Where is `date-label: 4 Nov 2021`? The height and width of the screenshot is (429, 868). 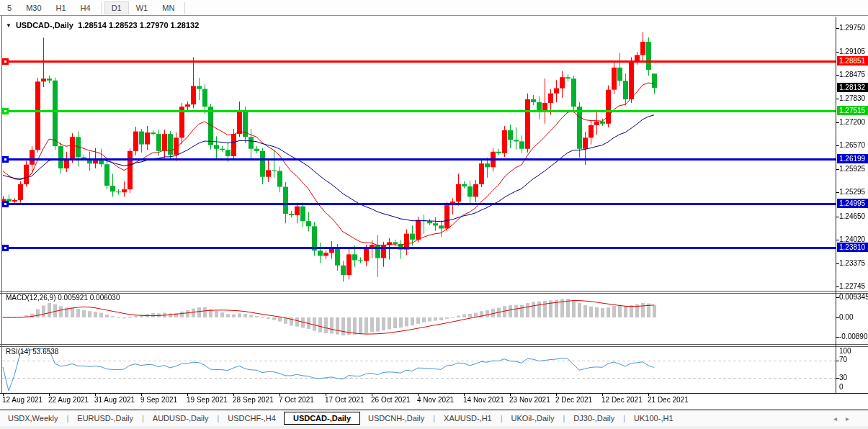 date-label: 4 Nov 2021 is located at coordinates (435, 400).